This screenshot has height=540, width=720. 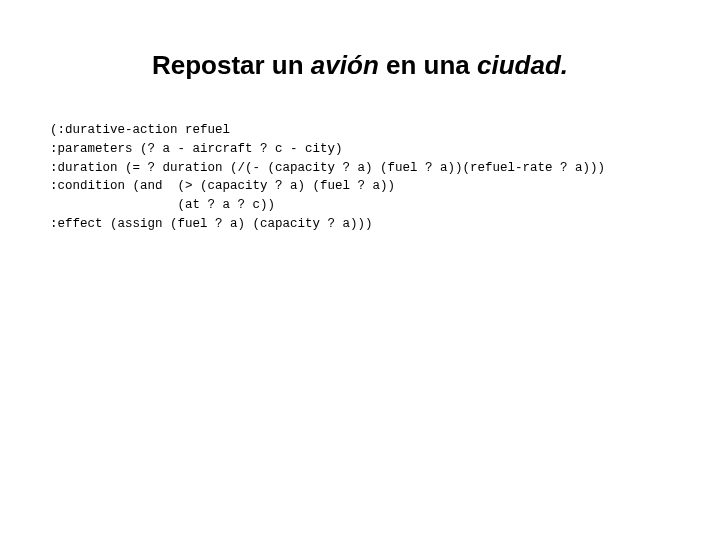 What do you see at coordinates (328, 168) in the screenshot?
I see `code-line-3: :duration (= ? duration (/(- (capacity ?…` at bounding box center [328, 168].